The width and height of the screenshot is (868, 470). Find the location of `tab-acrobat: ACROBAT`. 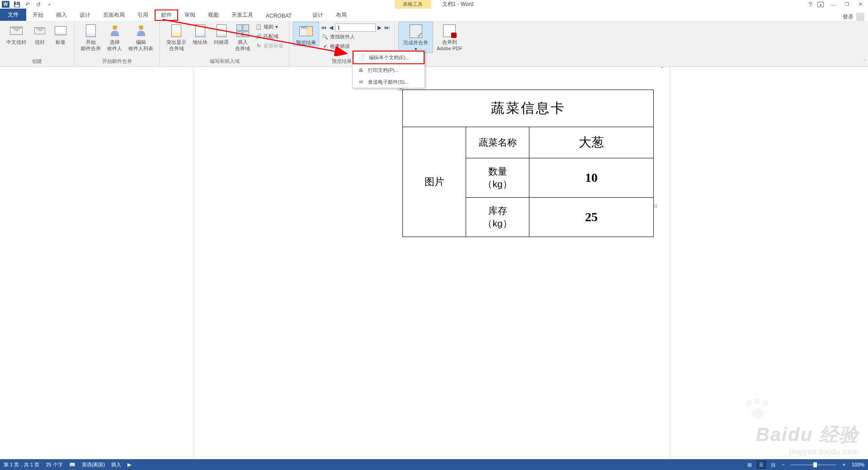

tab-acrobat: ACROBAT is located at coordinates (278, 16).